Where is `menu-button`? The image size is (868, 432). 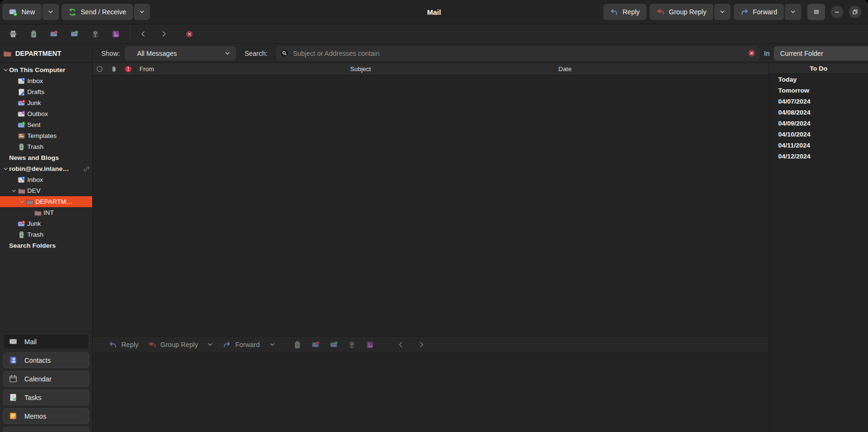 menu-button is located at coordinates (816, 12).